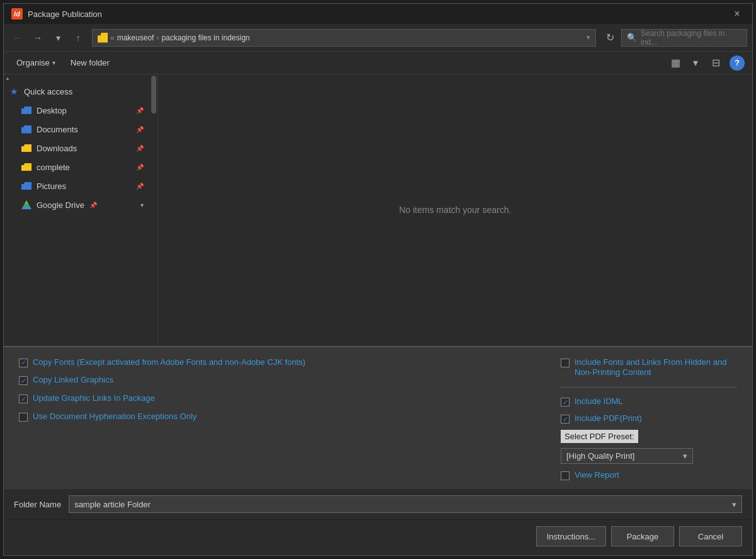 The width and height of the screenshot is (756, 559). Describe the element at coordinates (711, 536) in the screenshot. I see `cancel-button: Cancel` at that location.